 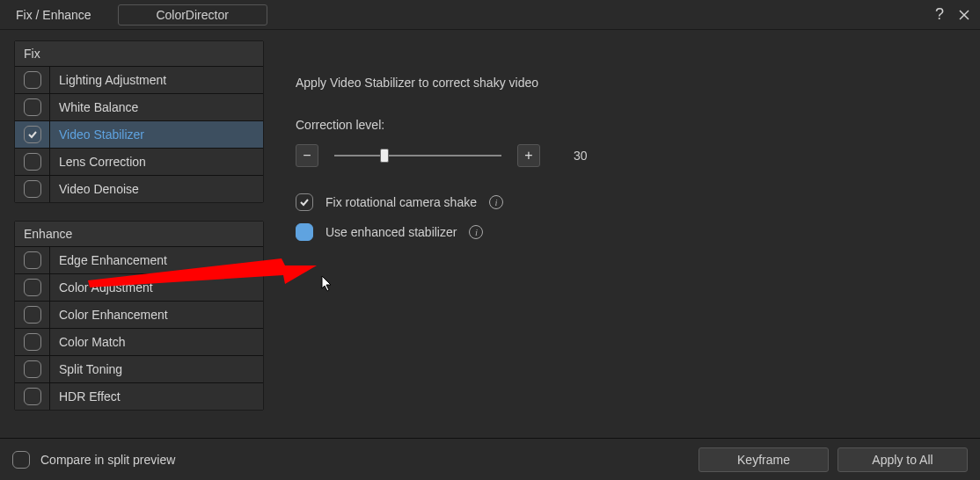 I want to click on fix-rotational-label: Fix rotational camera shake, so click(x=401, y=202).